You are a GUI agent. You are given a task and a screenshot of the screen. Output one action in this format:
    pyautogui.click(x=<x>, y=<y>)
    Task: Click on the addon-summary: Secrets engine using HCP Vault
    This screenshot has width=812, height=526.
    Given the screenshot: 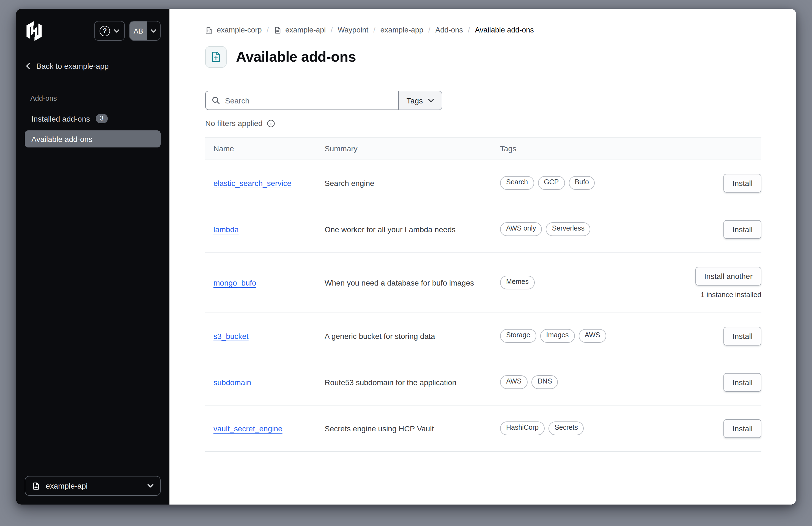 What is the action you would take?
    pyautogui.click(x=412, y=428)
    